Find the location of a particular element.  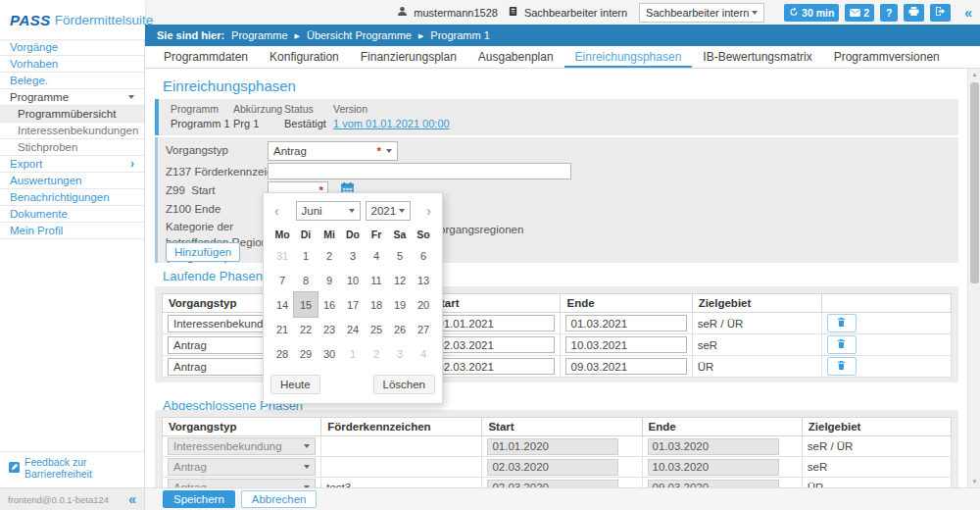

calendar-day: 21 is located at coordinates (282, 330).